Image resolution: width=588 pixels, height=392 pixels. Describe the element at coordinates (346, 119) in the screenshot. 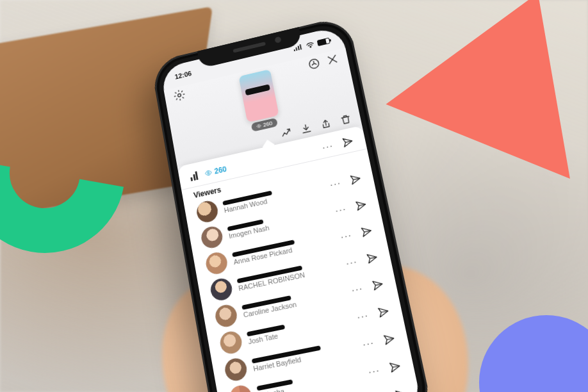

I see `trash-icon` at that location.